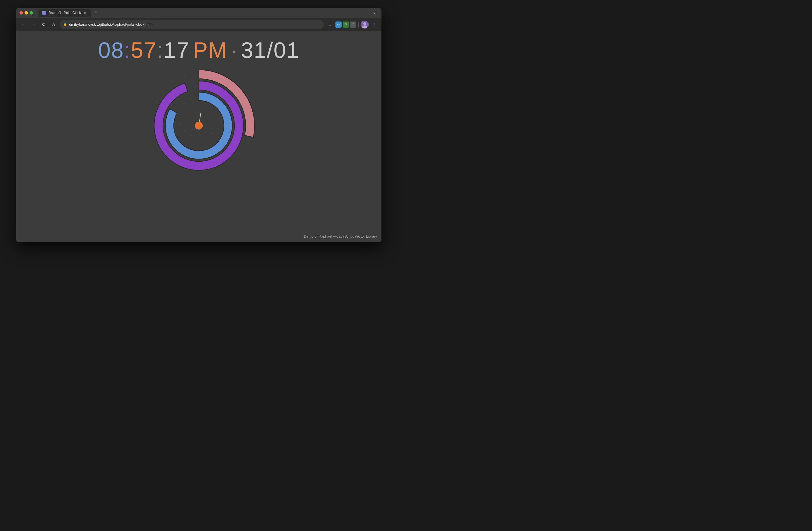  I want to click on ext-icon-2: S, so click(346, 25).